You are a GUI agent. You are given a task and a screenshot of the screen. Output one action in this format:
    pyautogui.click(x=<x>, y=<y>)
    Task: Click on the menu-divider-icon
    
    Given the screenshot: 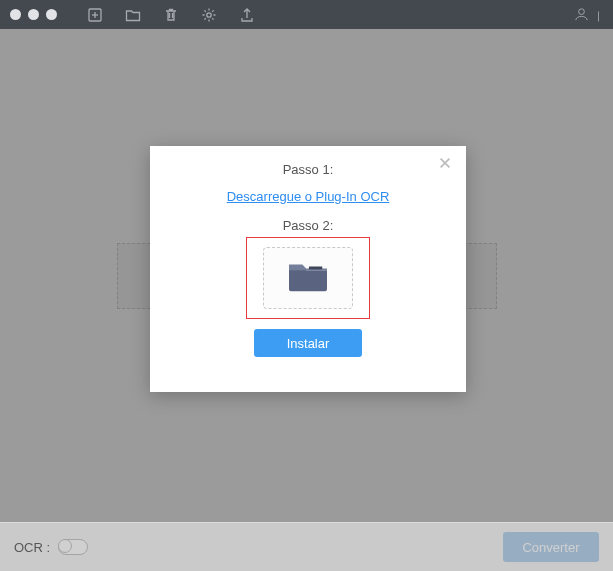 What is the action you would take?
    pyautogui.click(x=598, y=16)
    